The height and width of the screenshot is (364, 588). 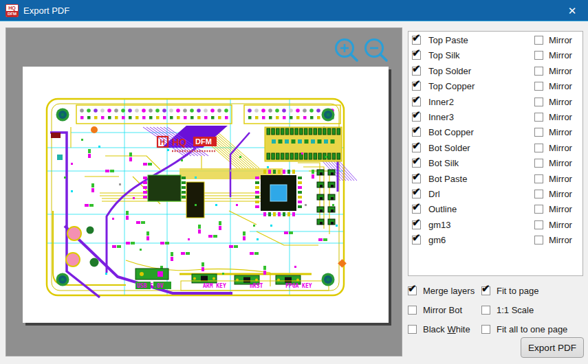 I want to click on layer-row: Outline Mirror, so click(x=495, y=209).